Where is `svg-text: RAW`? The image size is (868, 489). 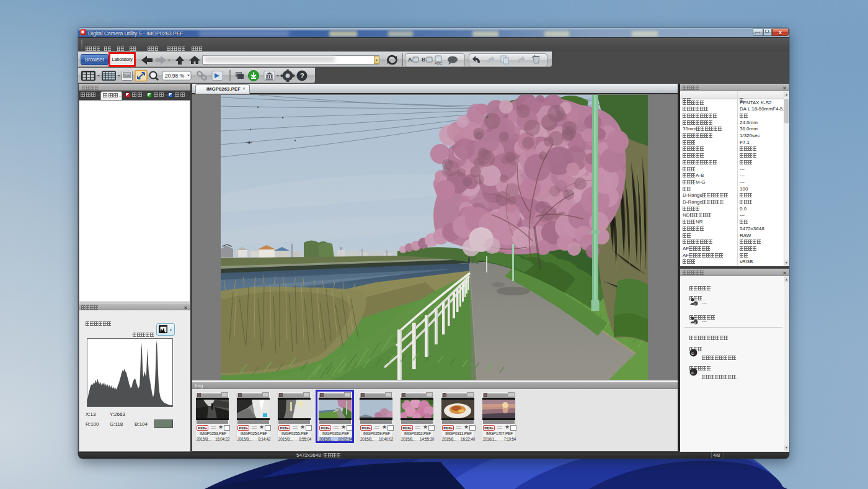
svg-text: RAW is located at coordinates (128, 76).